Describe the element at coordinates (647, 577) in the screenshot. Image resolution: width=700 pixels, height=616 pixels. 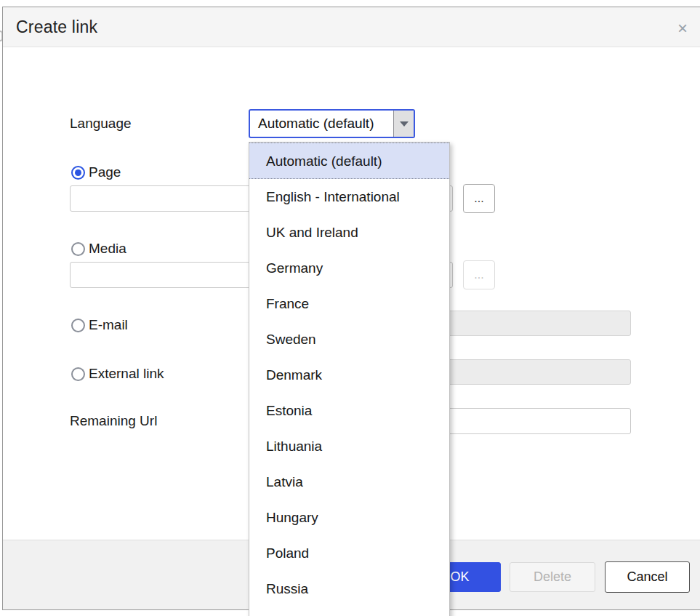
I see `cancel-button: Cancel` at that location.